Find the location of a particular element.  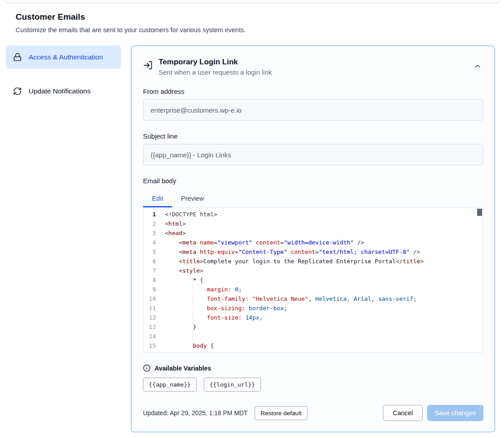

line-number: 6 is located at coordinates (153, 261).